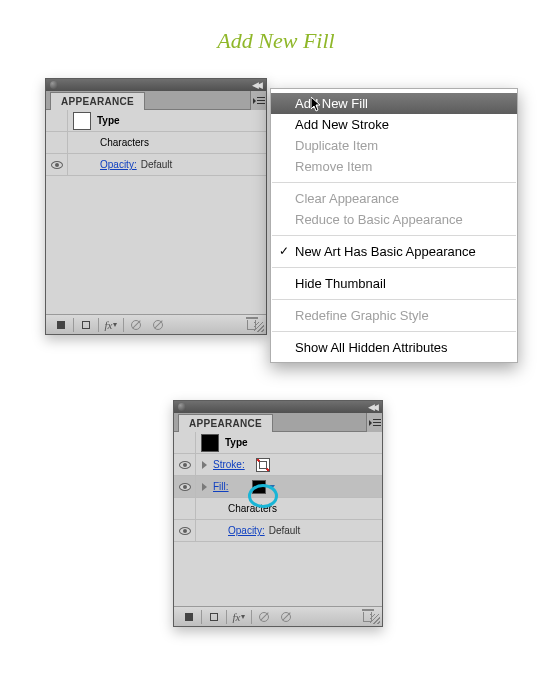  I want to click on menu-item-remove-item: Remove Item, so click(394, 166).